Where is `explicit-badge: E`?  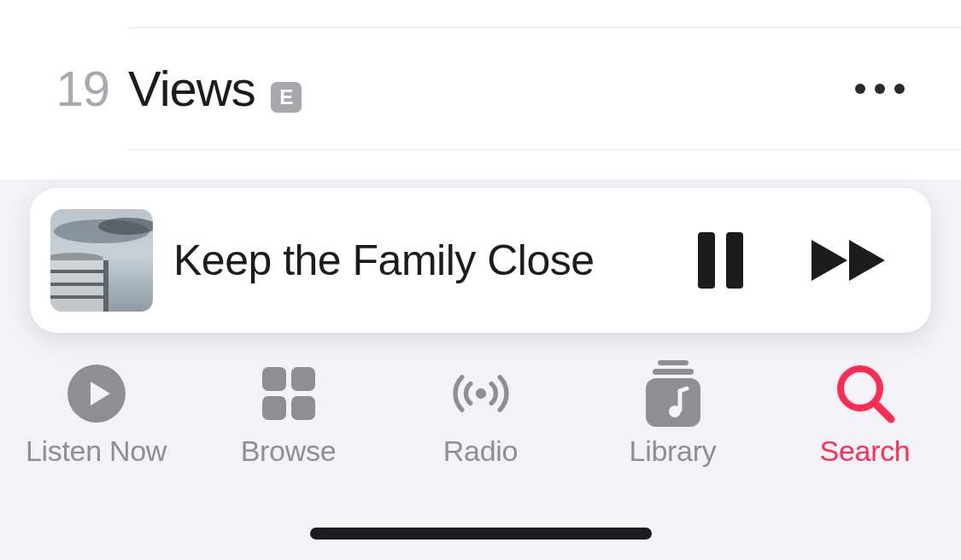 explicit-badge: E is located at coordinates (286, 97).